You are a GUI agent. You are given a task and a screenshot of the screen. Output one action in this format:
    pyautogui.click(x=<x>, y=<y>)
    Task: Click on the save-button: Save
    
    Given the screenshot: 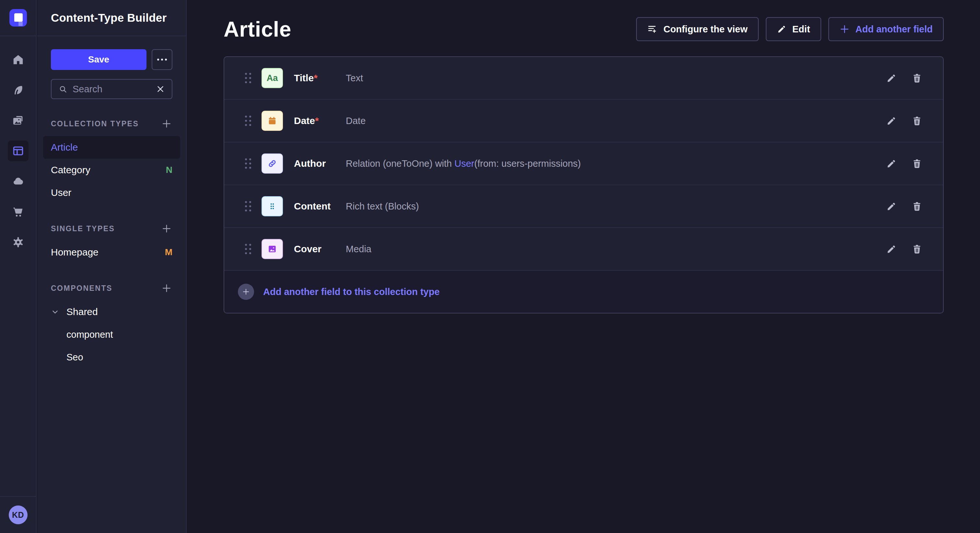 What is the action you would take?
    pyautogui.click(x=99, y=59)
    